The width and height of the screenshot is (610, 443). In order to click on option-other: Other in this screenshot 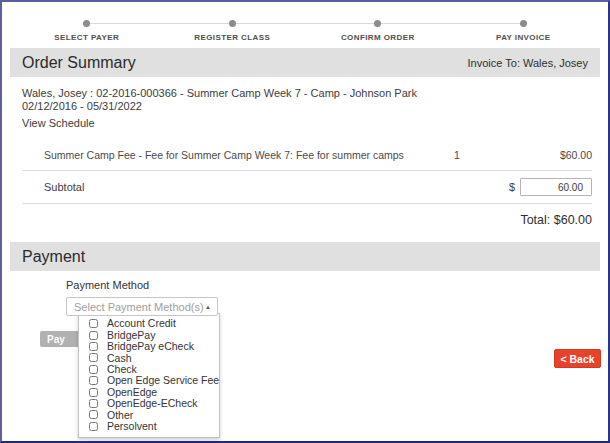, I will do `click(149, 414)`.